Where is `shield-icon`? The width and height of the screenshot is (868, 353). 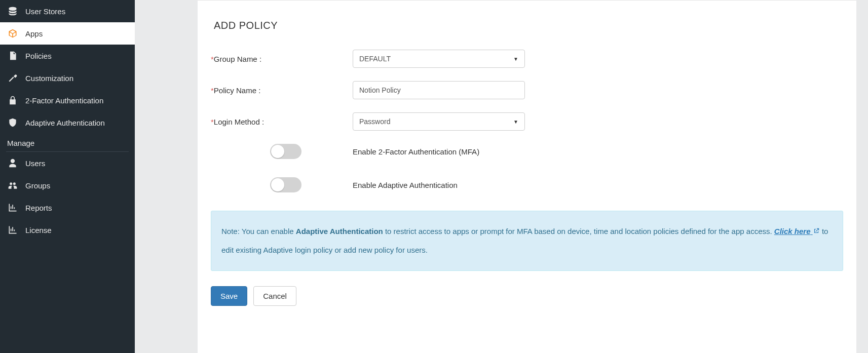 shield-icon is located at coordinates (13, 123).